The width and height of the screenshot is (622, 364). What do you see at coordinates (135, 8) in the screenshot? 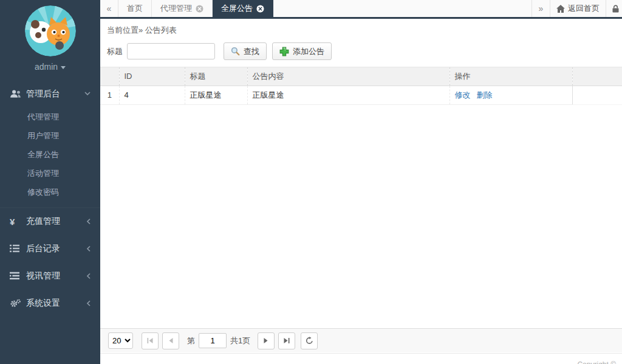
I see `tab-home: 首页` at bounding box center [135, 8].